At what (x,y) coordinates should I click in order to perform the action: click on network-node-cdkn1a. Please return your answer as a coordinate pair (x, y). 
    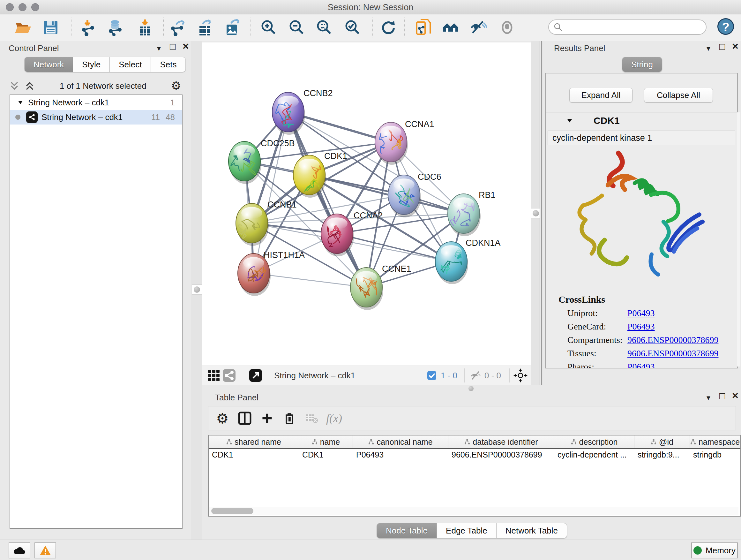
    Looking at the image, I should click on (452, 263).